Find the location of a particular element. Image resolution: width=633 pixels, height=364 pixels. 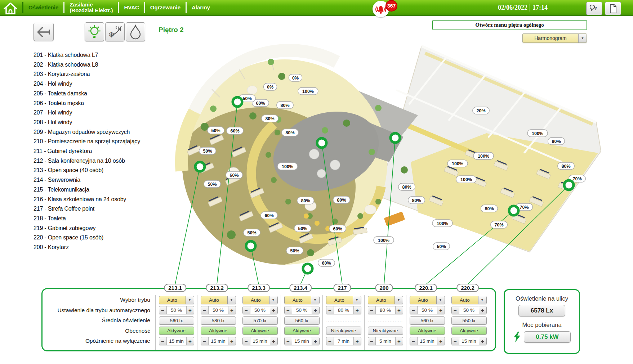

svg-text: 50% is located at coordinates (208, 151).